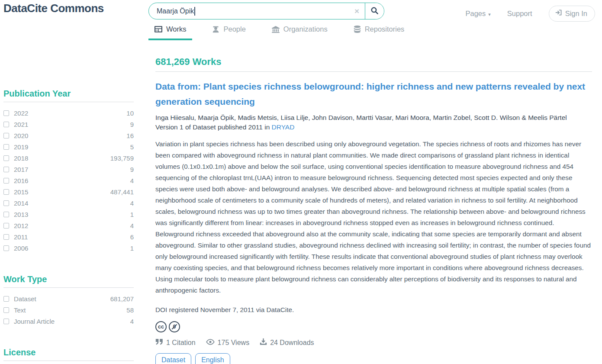  Describe the element at coordinates (72, 170) in the screenshot. I see `facet-label: 2017` at that location.